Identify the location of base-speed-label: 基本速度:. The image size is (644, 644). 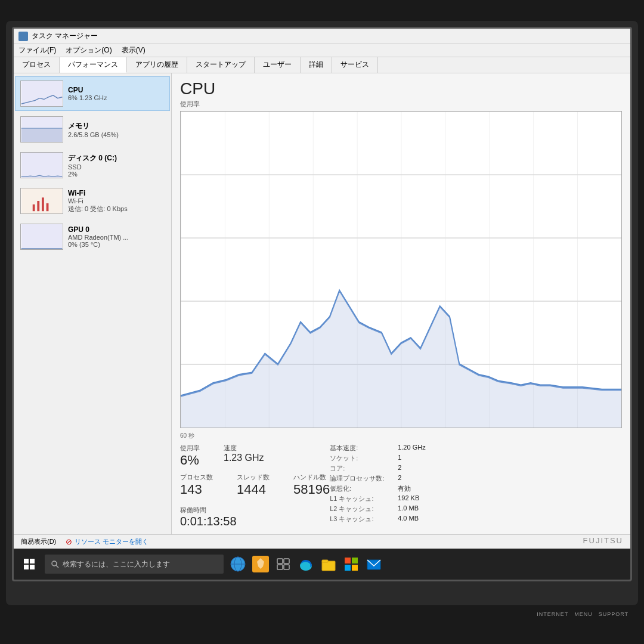
(363, 448).